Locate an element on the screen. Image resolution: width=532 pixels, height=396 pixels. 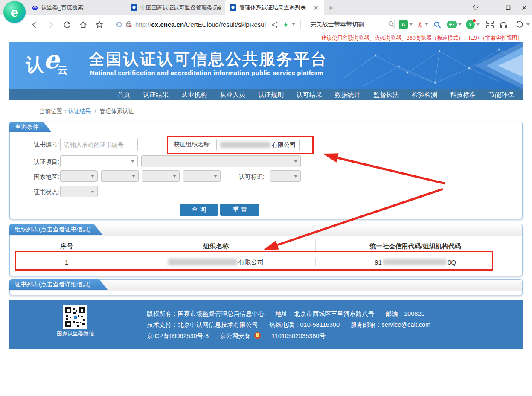
reset-button: 重 置 is located at coordinates (240, 210).